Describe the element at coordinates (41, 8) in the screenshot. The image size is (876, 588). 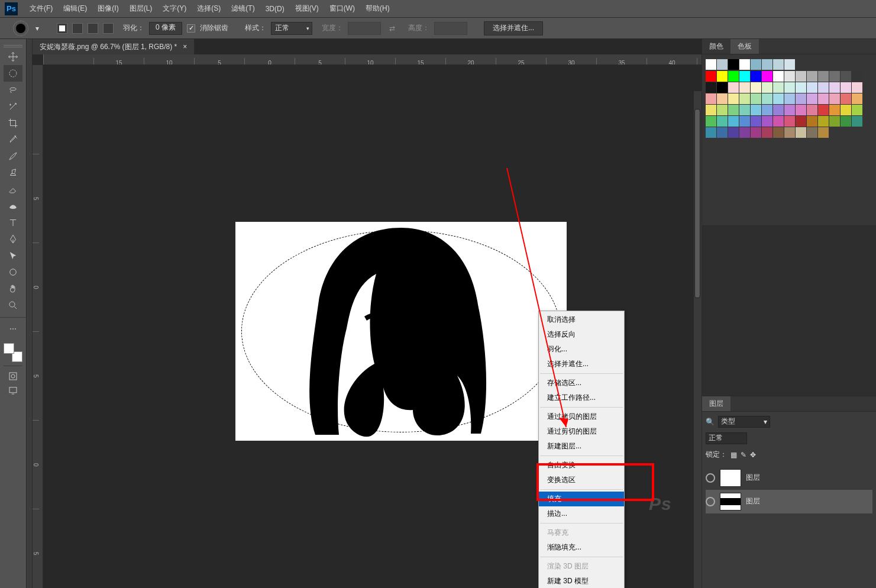
I see `menu-file: 文件(F)` at that location.